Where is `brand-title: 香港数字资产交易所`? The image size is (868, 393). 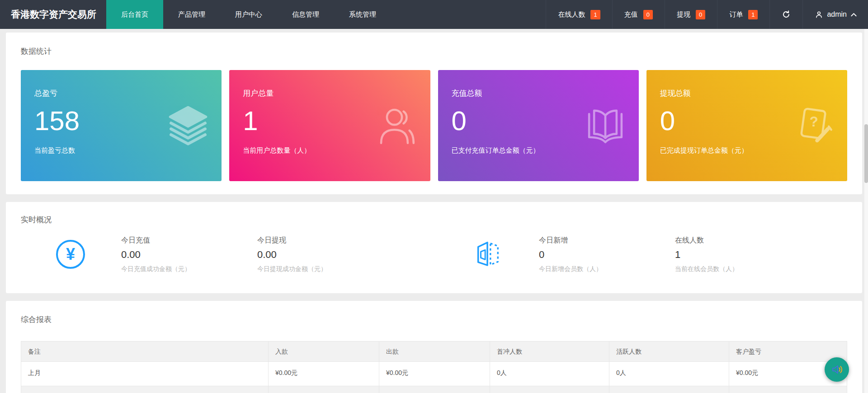
brand-title: 香港数字资产交易所 is located at coordinates (53, 14).